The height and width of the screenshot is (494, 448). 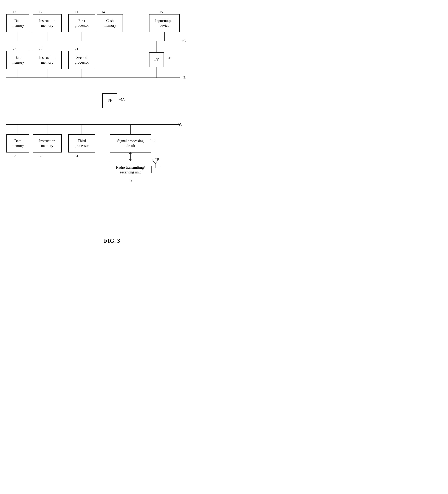 I want to click on label-4c: 4C, so click(x=184, y=41).